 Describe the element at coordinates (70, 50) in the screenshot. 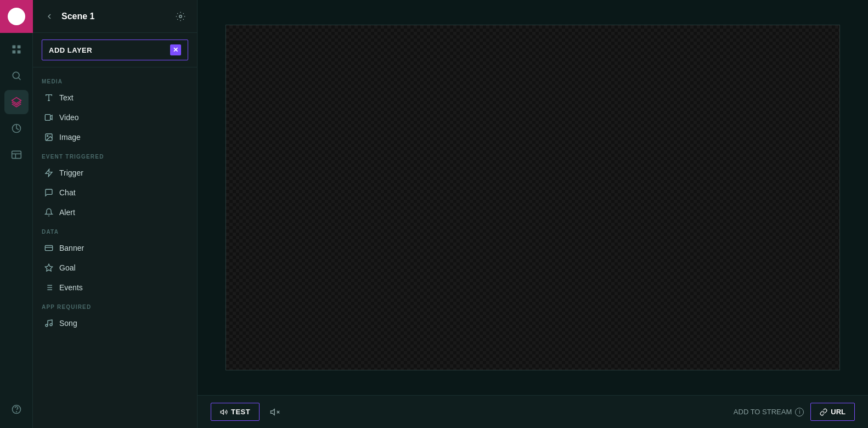

I see `add-layer-label: ADD LAYER` at that location.